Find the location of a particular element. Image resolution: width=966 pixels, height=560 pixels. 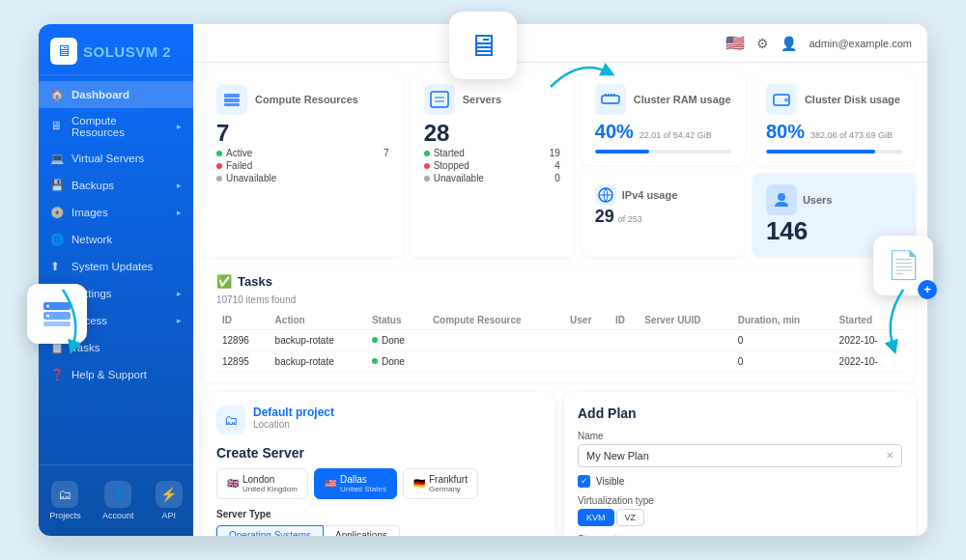

stat-card-compute: Compute Resources 7 Active 7 Failed is located at coordinates (303, 164).